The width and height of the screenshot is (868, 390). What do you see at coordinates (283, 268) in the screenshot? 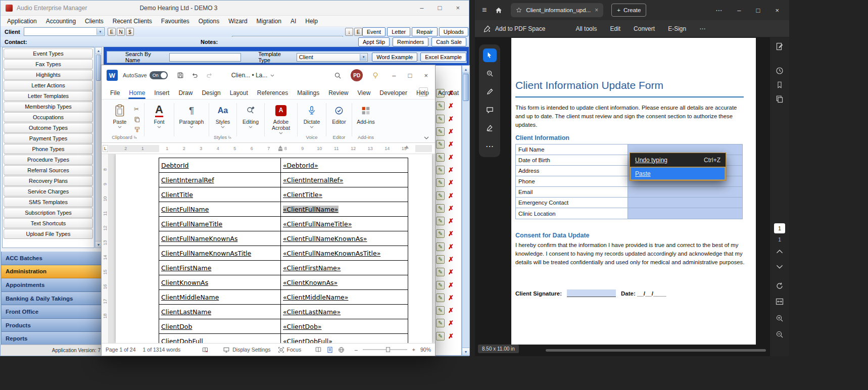
I see `table-row: ClientFirstName «ClientFirstName»` at bounding box center [283, 268].